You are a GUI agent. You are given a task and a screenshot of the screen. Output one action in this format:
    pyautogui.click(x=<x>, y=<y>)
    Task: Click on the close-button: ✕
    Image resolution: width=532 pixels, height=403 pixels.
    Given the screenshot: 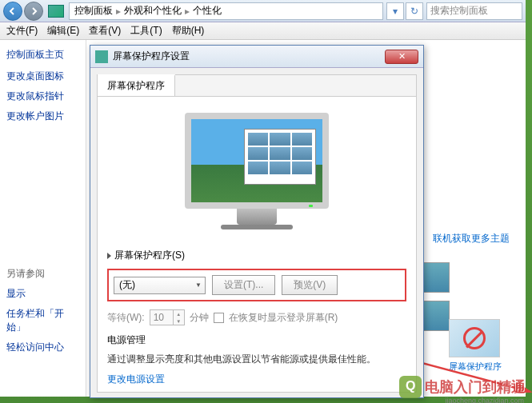 What is the action you would take?
    pyautogui.click(x=402, y=57)
    